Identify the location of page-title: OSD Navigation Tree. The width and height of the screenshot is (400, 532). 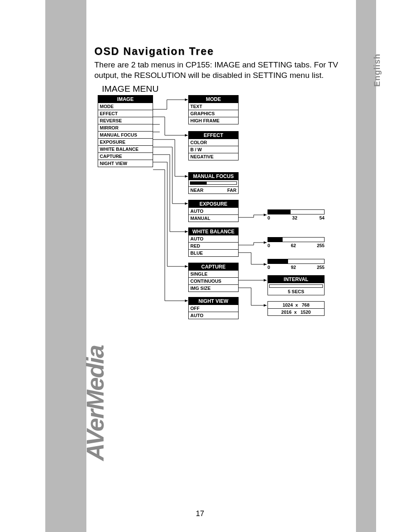
(220, 51).